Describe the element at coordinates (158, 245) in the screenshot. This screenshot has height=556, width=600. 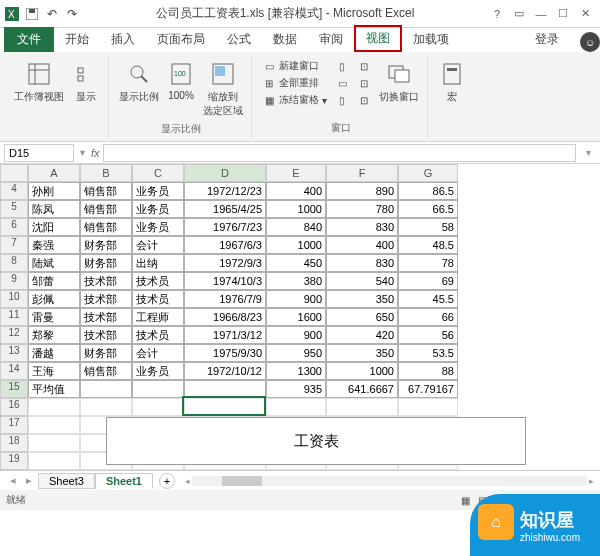
I see `cell: 会计` at that location.